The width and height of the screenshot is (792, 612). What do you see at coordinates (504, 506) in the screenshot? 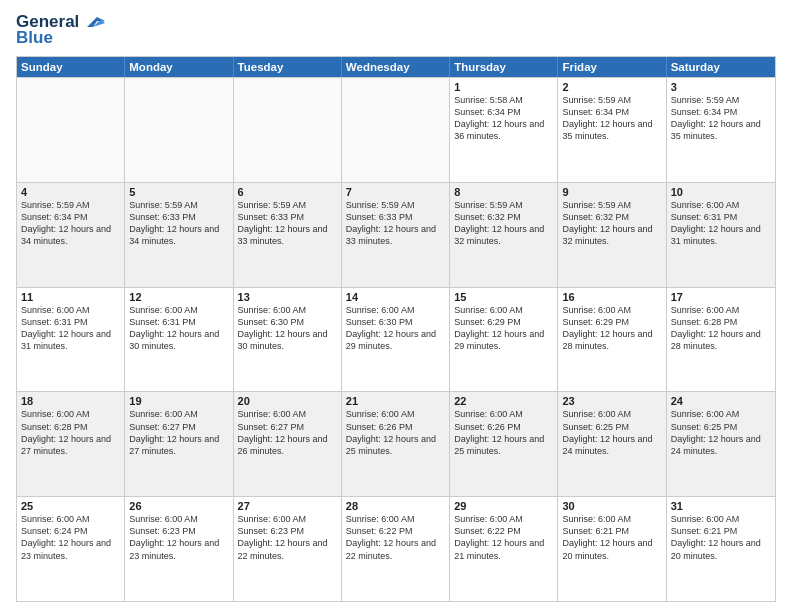
I see `day-number: 29` at bounding box center [504, 506].